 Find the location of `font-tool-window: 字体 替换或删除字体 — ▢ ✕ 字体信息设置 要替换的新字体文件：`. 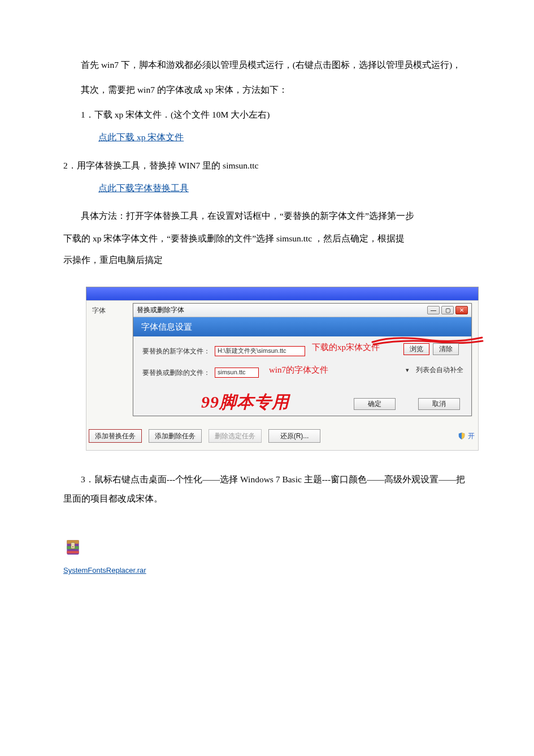

font-tool-window: 字体 替换或删除字体 — ▢ ✕ 字体信息设置 要替换的新字体文件： is located at coordinates (283, 375).